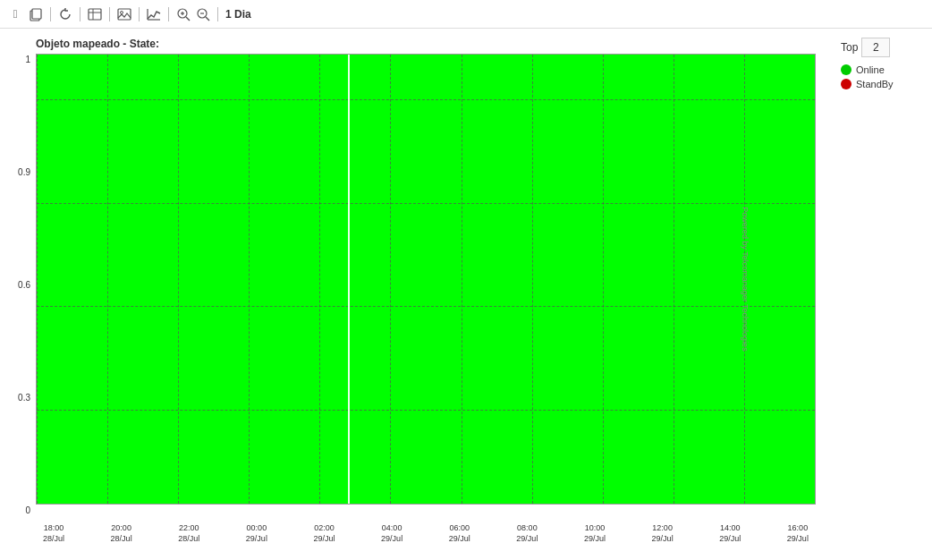 Image resolution: width=932 pixels, height=560 pixels. Describe the element at coordinates (392, 533) in the screenshot. I see `x-label-5: 04:0029/Jul` at that location.